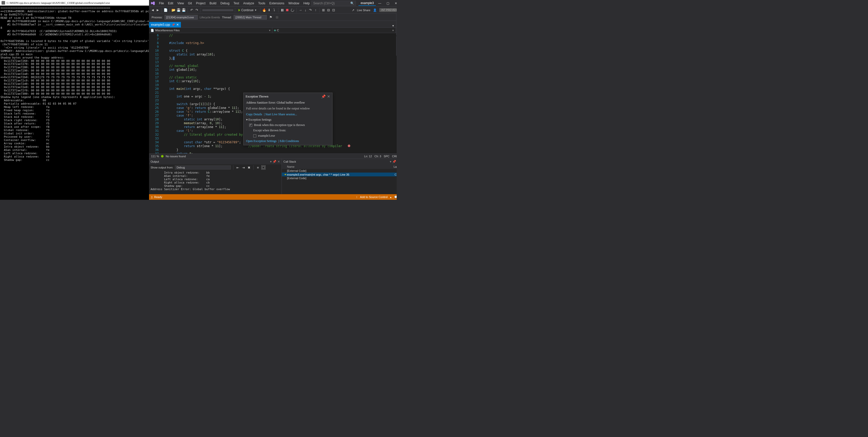 Image resolution: width=868 pixels, height=437 pixels. Describe the element at coordinates (289, 141) in the screenshot. I see `edit-conditions-link: Edit Conditions` at that location.